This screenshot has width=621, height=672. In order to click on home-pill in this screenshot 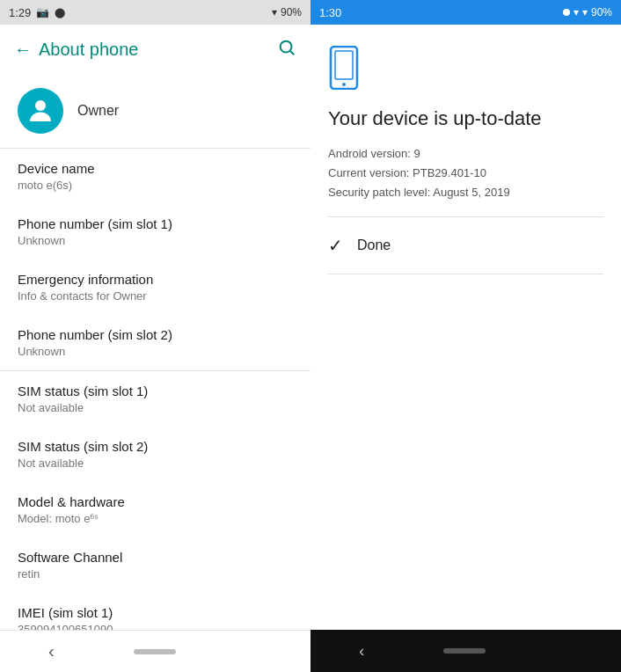, I will do `click(155, 652)`.